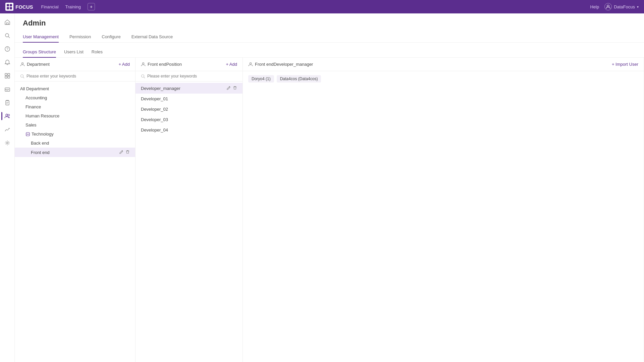 This screenshot has height=362, width=644. Describe the element at coordinates (124, 64) in the screenshot. I see `department-add-btn: + Add` at that location.